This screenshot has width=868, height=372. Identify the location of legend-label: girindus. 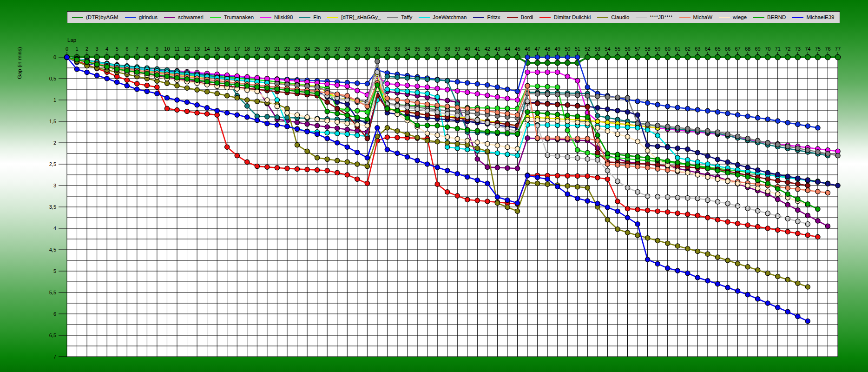
(148, 17).